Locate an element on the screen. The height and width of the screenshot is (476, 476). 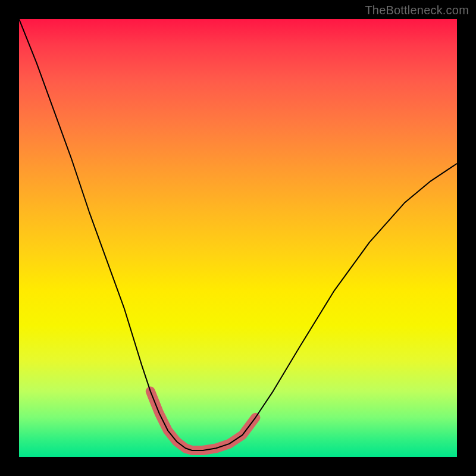
bottleneck-highlight is located at coordinates (203, 421).